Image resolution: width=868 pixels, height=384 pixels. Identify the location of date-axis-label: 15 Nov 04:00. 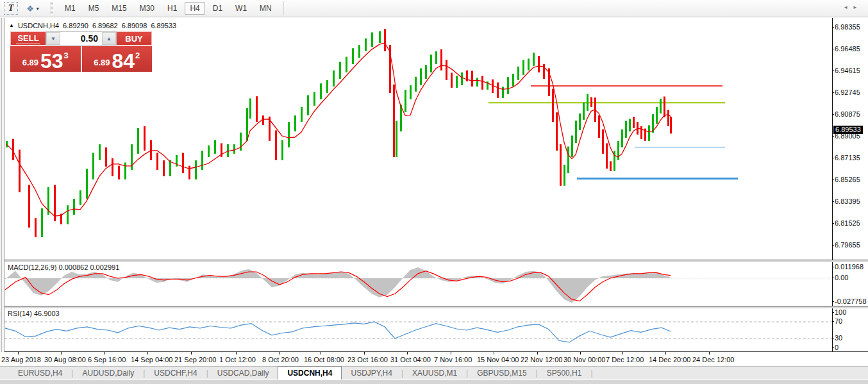
(497, 360).